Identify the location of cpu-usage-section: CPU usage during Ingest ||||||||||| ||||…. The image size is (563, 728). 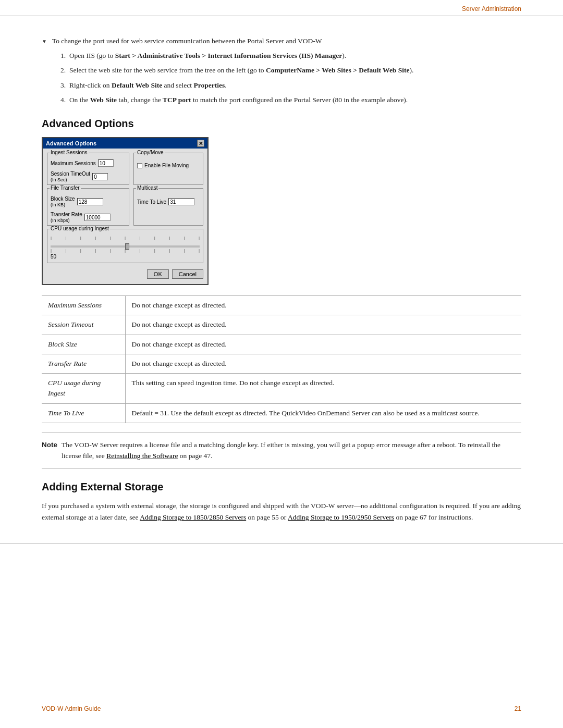
(125, 246).